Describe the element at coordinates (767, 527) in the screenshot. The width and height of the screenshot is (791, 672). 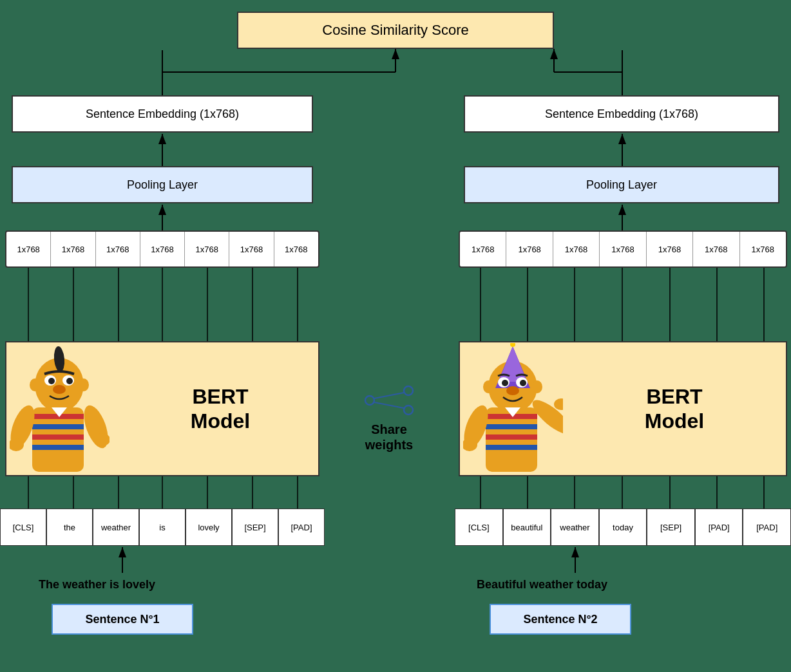
I see `input-token-r6: [PAD]` at that location.